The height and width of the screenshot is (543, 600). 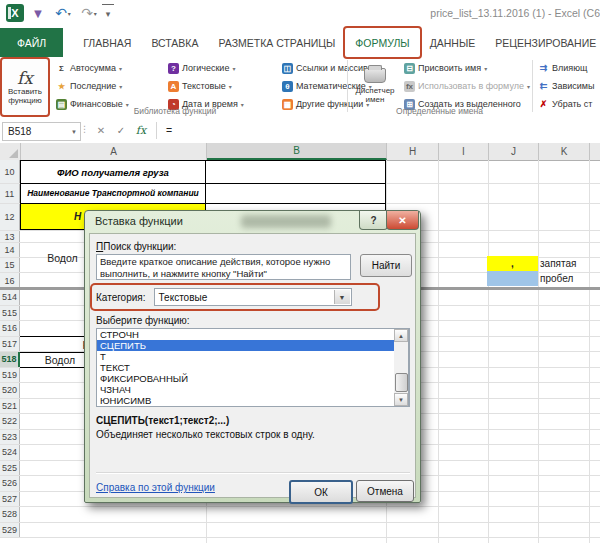 I want to click on function-category-icon: Σ, so click(x=62, y=68).